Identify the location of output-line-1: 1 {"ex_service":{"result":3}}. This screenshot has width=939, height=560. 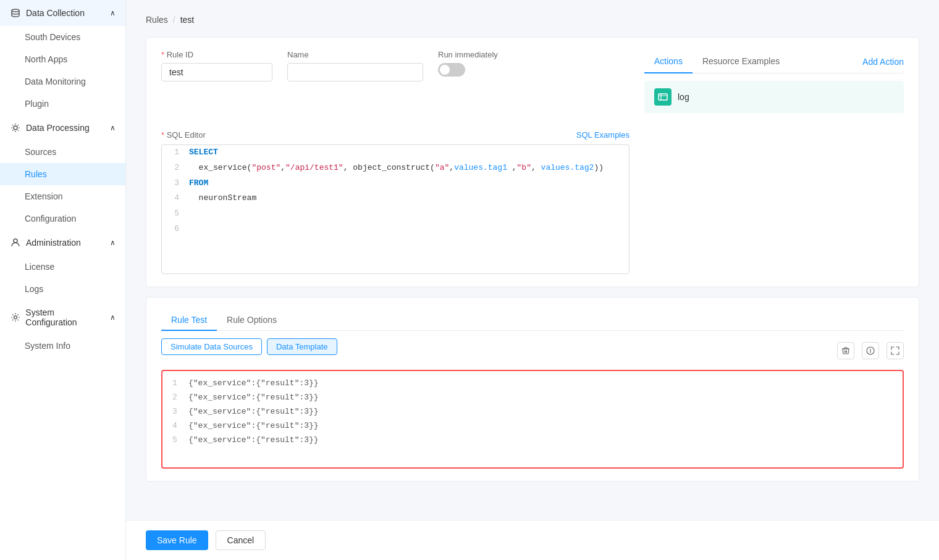
(533, 383).